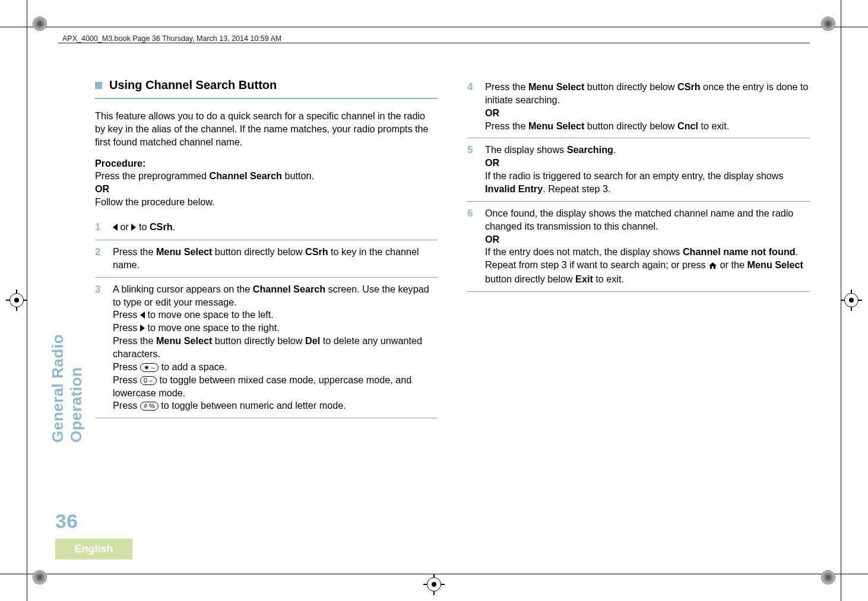 Image resolution: width=868 pixels, height=601 pixels. I want to click on book-header-text: APX_4000_M3.book Page 36 Thursday, March…, so click(172, 39).